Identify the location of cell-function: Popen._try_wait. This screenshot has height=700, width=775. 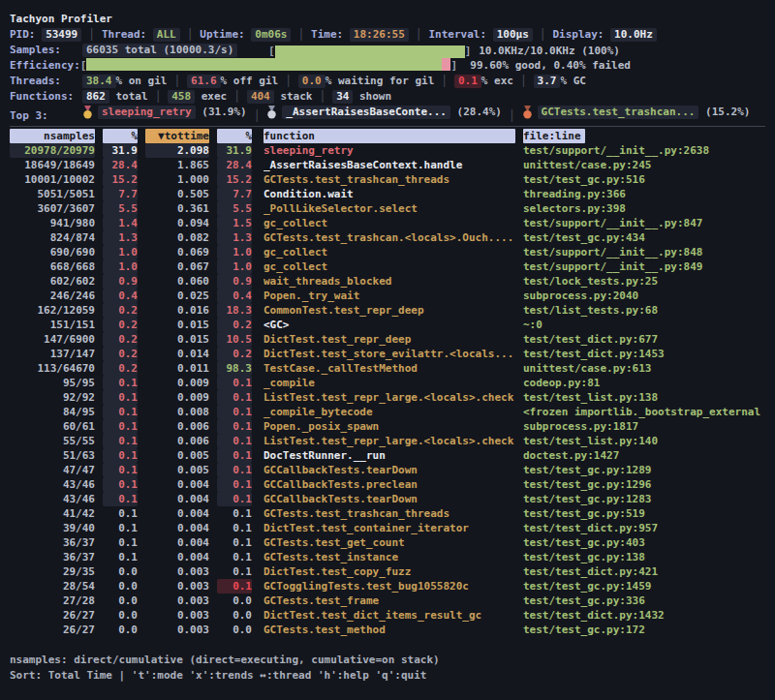
(389, 296).